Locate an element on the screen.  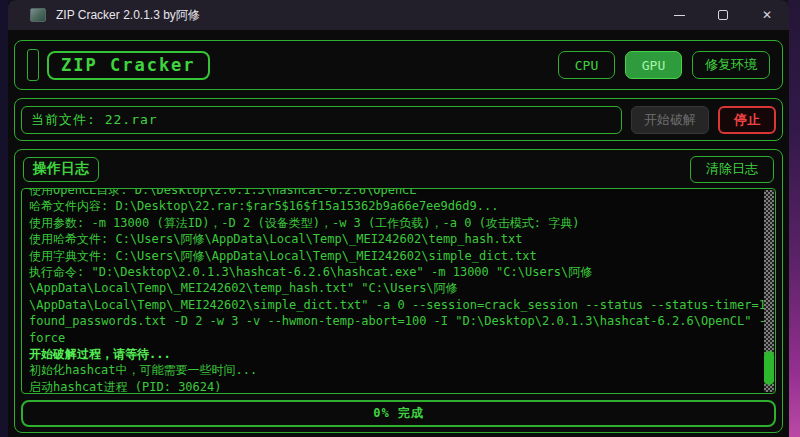
desktop-wallpaper-right is located at coordinates (794, 218).